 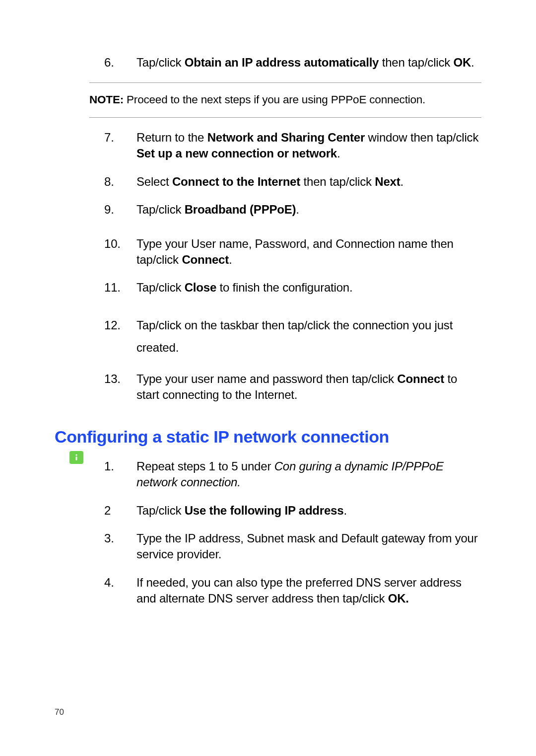 What do you see at coordinates (293, 475) in the screenshot?
I see `static-step-1: 1. Repeat steps 1 to 5 under Con guring …` at bounding box center [293, 475].